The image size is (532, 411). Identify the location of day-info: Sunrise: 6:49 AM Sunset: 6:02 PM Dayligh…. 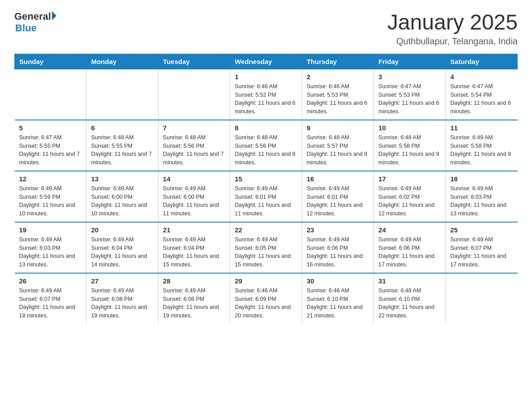
(409, 201).